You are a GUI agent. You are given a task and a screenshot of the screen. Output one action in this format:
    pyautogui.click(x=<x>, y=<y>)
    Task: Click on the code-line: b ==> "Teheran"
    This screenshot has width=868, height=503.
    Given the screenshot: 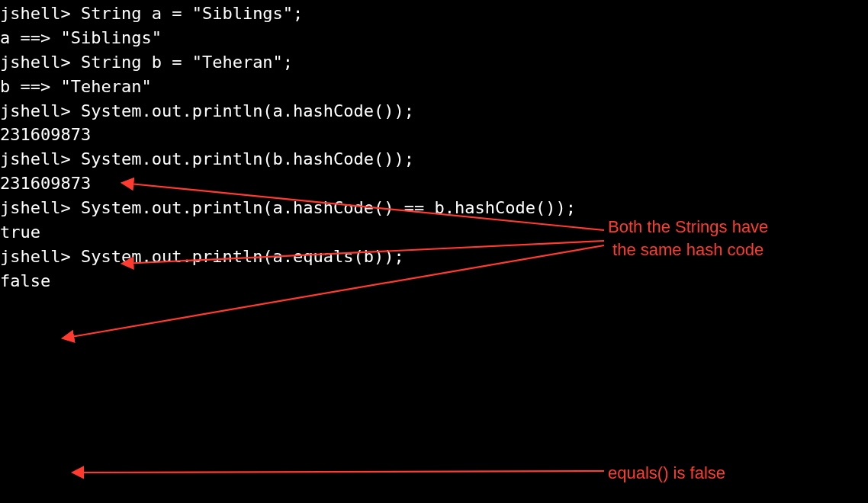 What is the action you would take?
    pyautogui.click(x=434, y=87)
    